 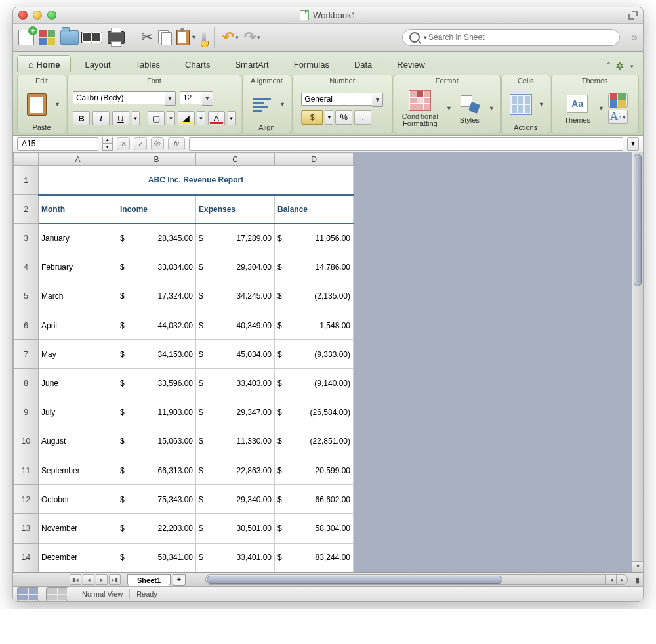 What do you see at coordinates (449, 108) in the screenshot?
I see `conditional-formatting-dropdown: ▼` at bounding box center [449, 108].